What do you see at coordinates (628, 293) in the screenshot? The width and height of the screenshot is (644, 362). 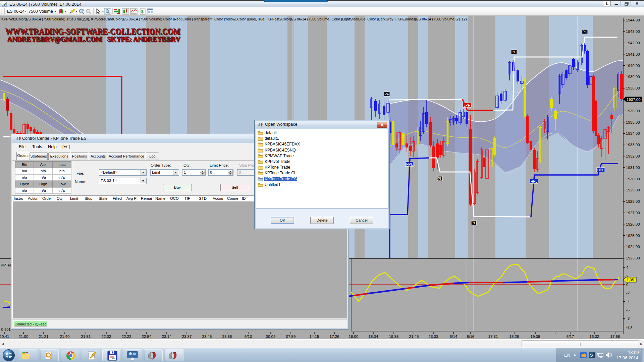 I see `svg-text: -2` at bounding box center [628, 293].